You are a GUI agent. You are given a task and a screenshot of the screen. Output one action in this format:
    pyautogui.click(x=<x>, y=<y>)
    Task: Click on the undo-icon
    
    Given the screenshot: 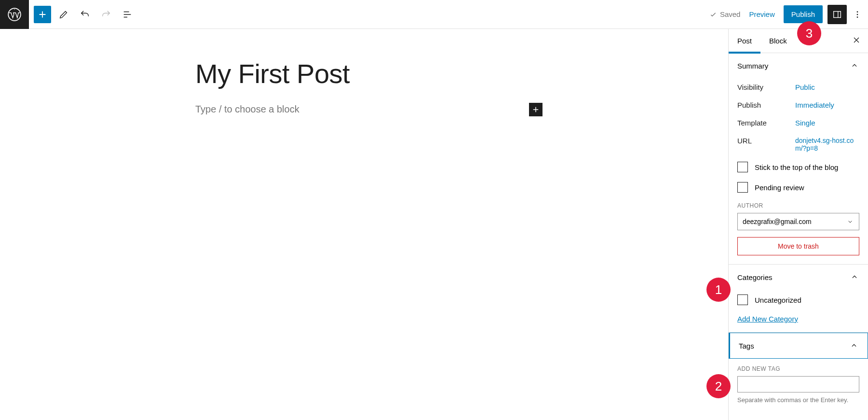 What is the action you would take?
    pyautogui.click(x=85, y=14)
    